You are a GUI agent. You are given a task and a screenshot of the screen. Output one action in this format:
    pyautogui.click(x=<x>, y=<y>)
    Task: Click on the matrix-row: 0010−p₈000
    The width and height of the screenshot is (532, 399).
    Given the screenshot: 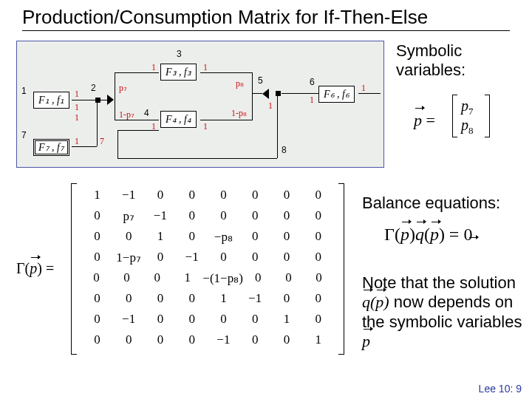 What is the action you would take?
    pyautogui.click(x=208, y=239)
    